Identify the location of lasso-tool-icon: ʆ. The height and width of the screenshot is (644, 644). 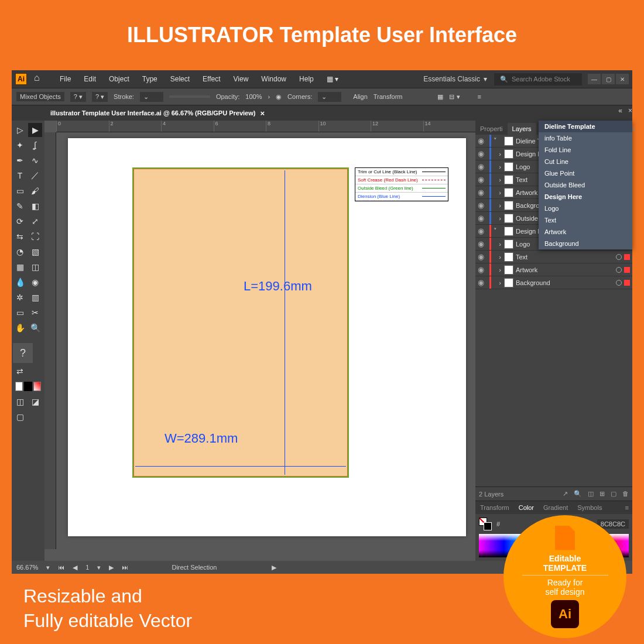
(35, 145).